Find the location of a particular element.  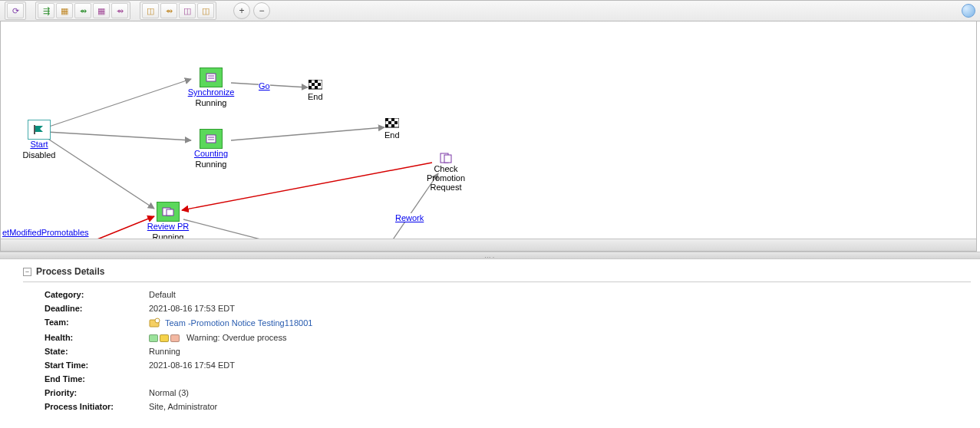

node-start: Start Disabled is located at coordinates (39, 140).